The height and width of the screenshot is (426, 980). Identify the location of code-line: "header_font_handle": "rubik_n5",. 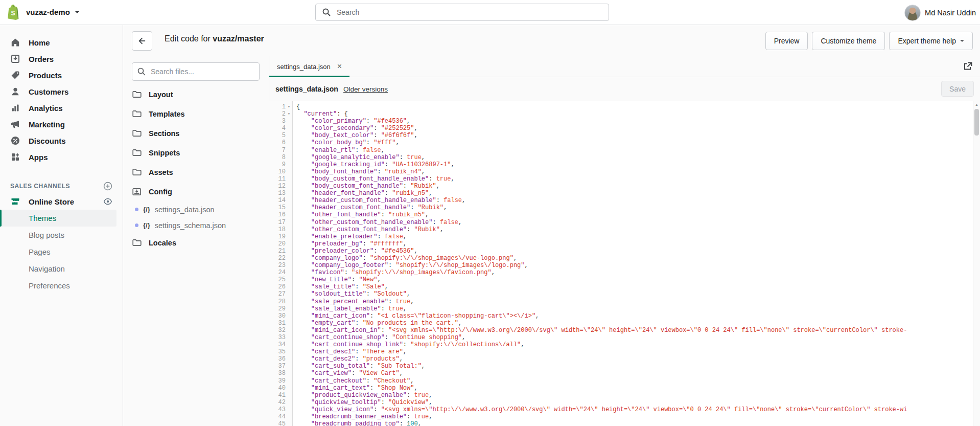
(638, 193).